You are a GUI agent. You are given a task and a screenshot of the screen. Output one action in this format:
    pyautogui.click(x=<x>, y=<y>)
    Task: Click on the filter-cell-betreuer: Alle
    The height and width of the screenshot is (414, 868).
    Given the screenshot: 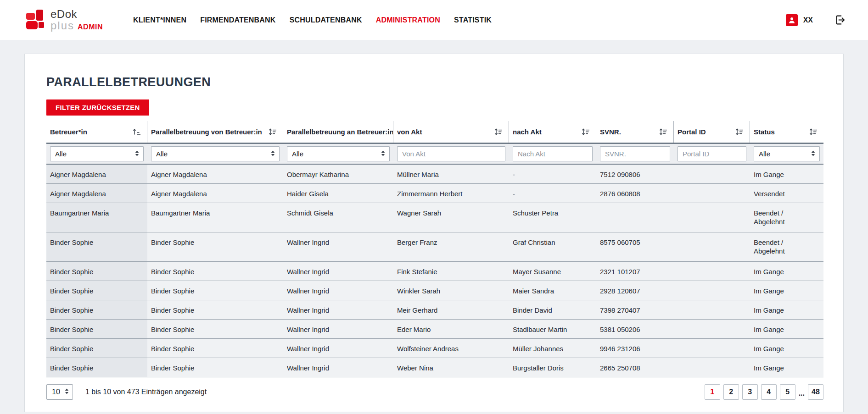 What is the action you would take?
    pyautogui.click(x=97, y=154)
    